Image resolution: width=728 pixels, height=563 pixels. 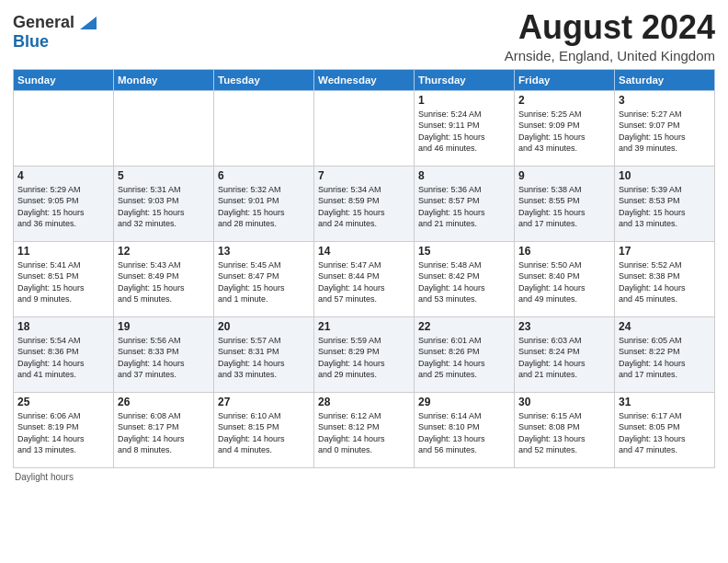 I want to click on calendar-cell: 31Sunrise: 6:17 AM Sunset: 8:05 PM Dayli…, so click(x=665, y=430).